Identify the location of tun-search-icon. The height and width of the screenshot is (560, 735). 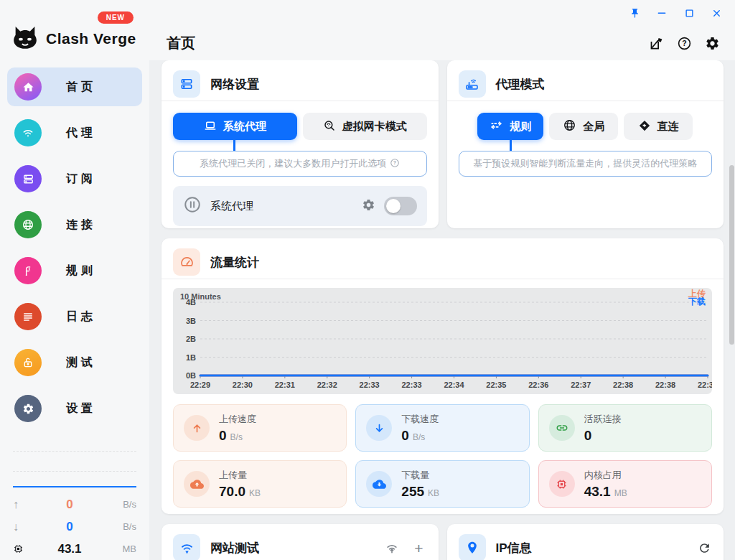
(329, 126).